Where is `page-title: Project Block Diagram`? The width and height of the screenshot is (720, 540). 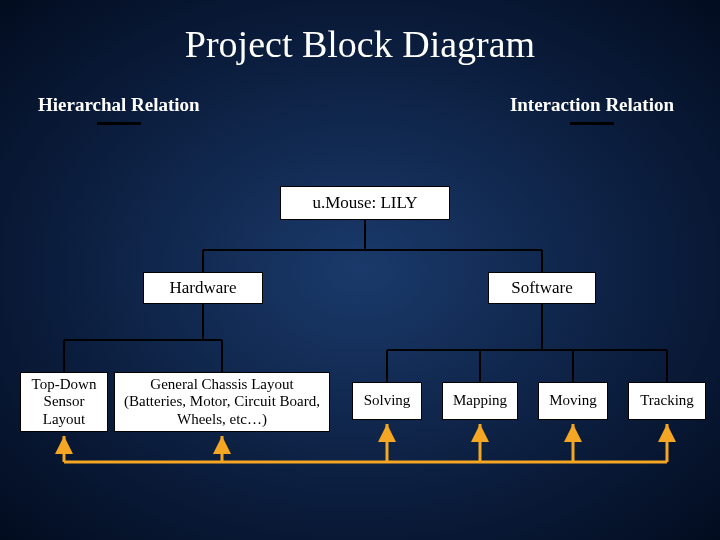 page-title: Project Block Diagram is located at coordinates (360, 33).